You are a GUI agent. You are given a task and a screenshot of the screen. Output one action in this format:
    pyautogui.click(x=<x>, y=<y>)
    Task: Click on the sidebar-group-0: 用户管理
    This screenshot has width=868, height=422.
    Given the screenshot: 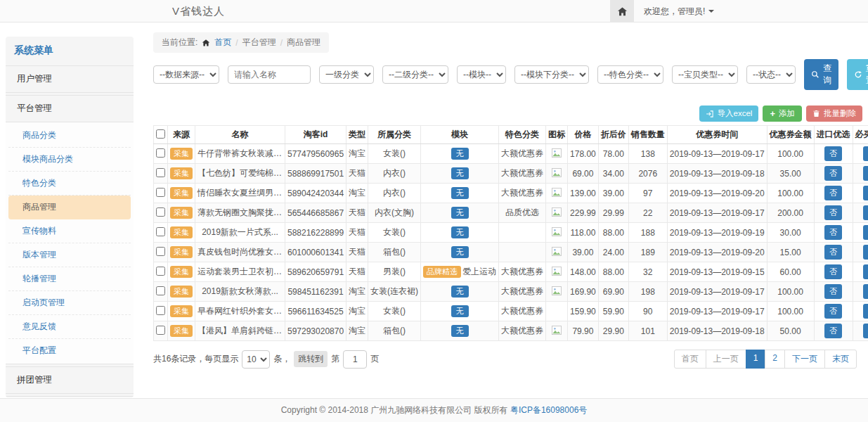 What is the action you would take?
    pyautogui.click(x=70, y=79)
    